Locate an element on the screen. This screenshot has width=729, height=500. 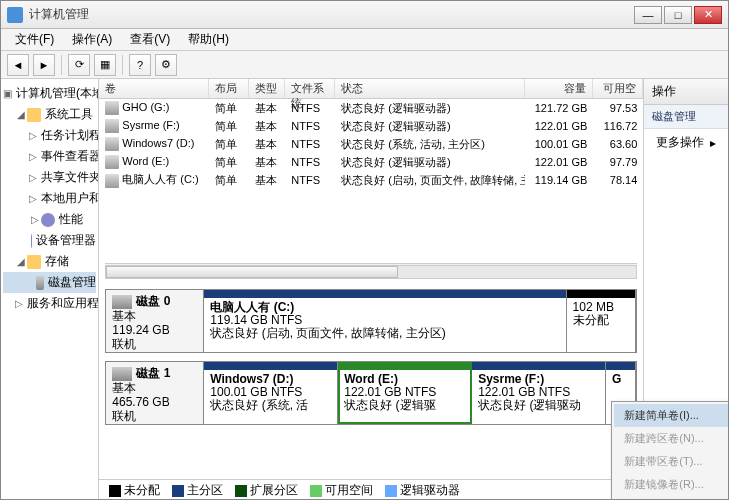
partition-size: 102 MB is located at coordinates (594, 307).